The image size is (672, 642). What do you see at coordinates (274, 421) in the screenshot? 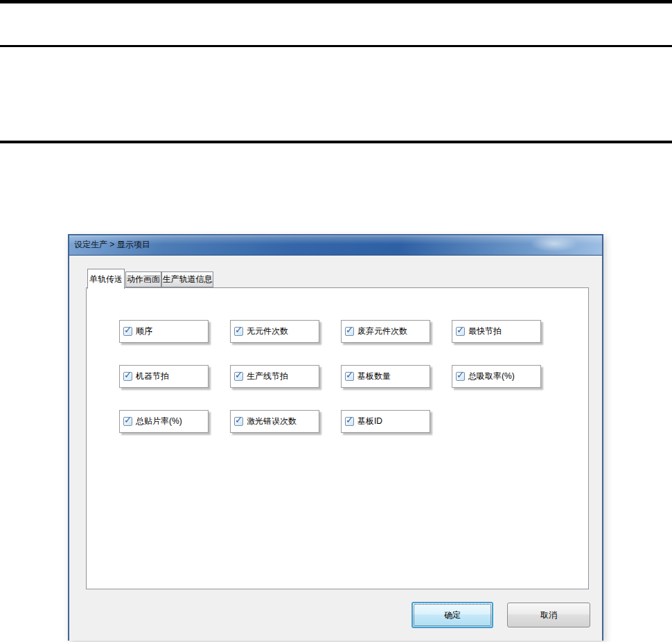
I see `display-item-laser-error-count: ✓ 激光错误次数` at bounding box center [274, 421].